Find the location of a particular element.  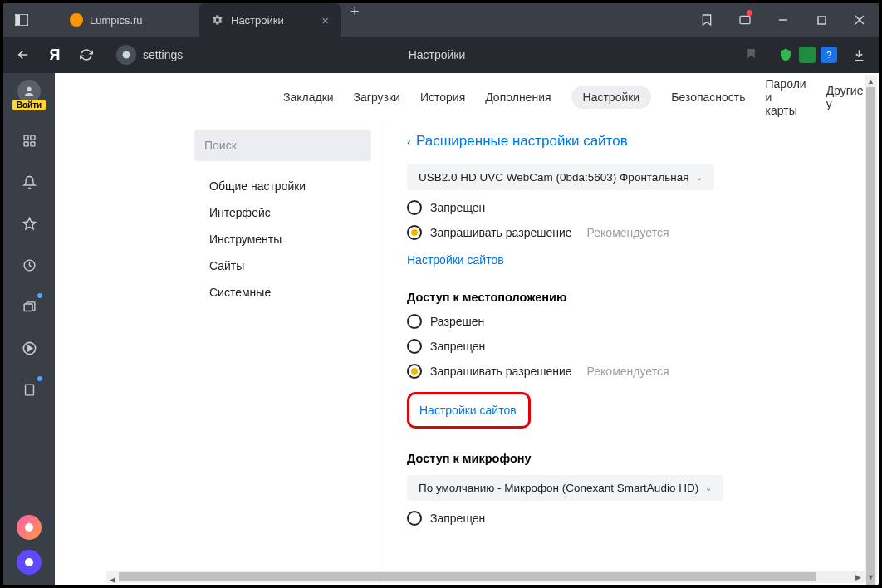

bookmark-icon is located at coordinates (751, 55).